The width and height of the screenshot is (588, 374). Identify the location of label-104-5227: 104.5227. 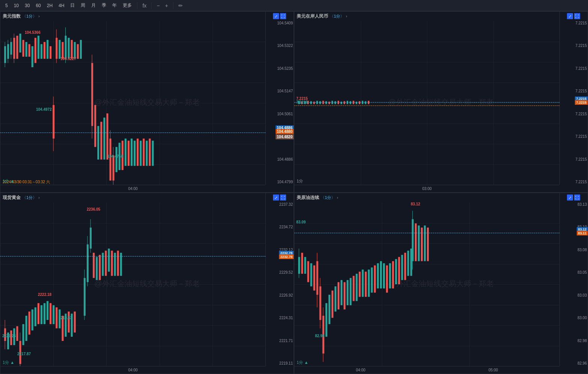
(68, 59).